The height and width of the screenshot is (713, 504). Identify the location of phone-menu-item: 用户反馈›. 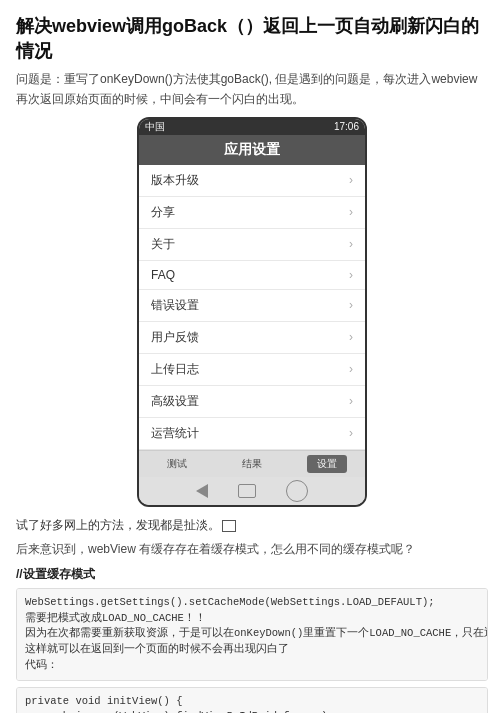
(252, 338).